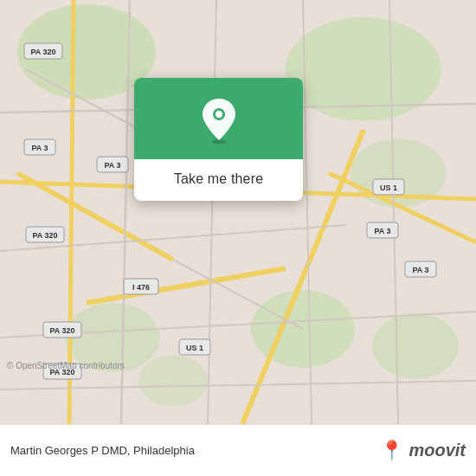  Describe the element at coordinates (219, 120) in the screenshot. I see `location-pin-icon` at that location.